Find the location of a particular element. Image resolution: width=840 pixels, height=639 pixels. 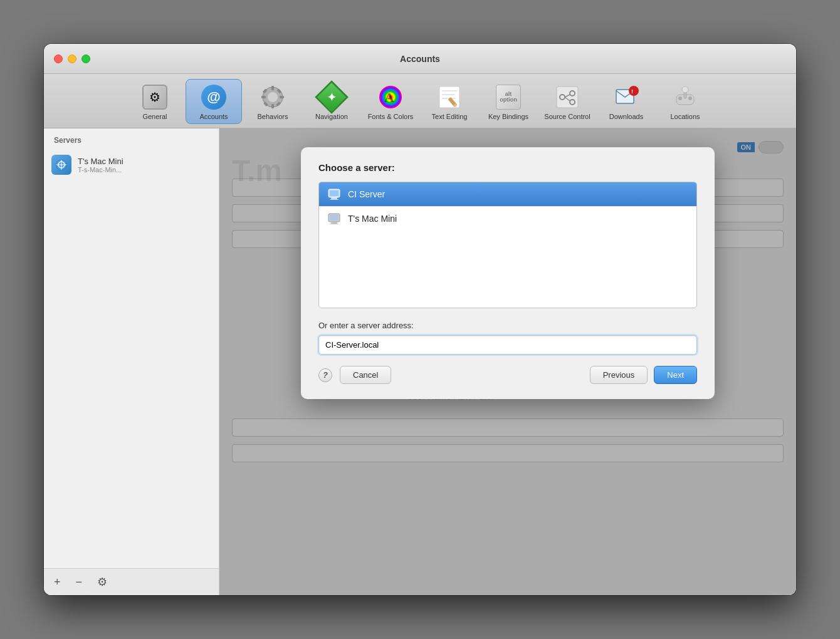

toolbar-label-navigation: Navigation is located at coordinates (332, 117).